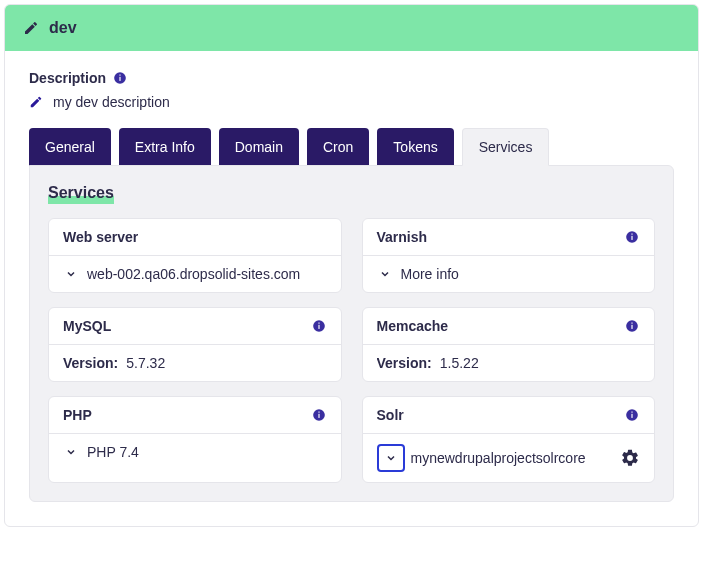  I want to click on description-row: my dev description, so click(352, 102).